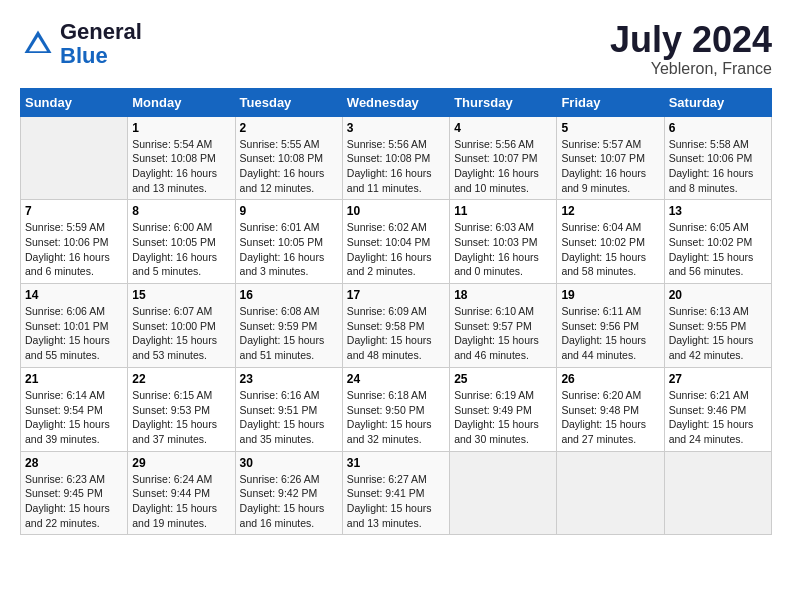 The height and width of the screenshot is (612, 792). Describe the element at coordinates (610, 418) in the screenshot. I see `day-info: Sunrise: 6:20 AMSunset: 9:48 PMDaylight:…` at that location.